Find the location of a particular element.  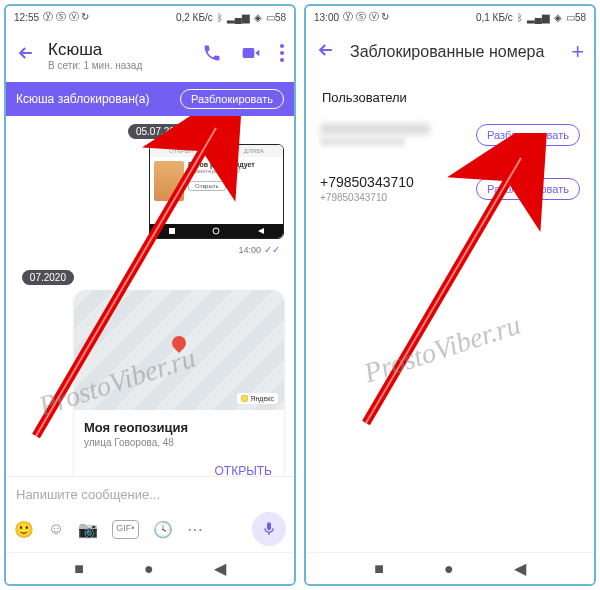

location-address: улица Говорова, 48 is located at coordinates (179, 442).